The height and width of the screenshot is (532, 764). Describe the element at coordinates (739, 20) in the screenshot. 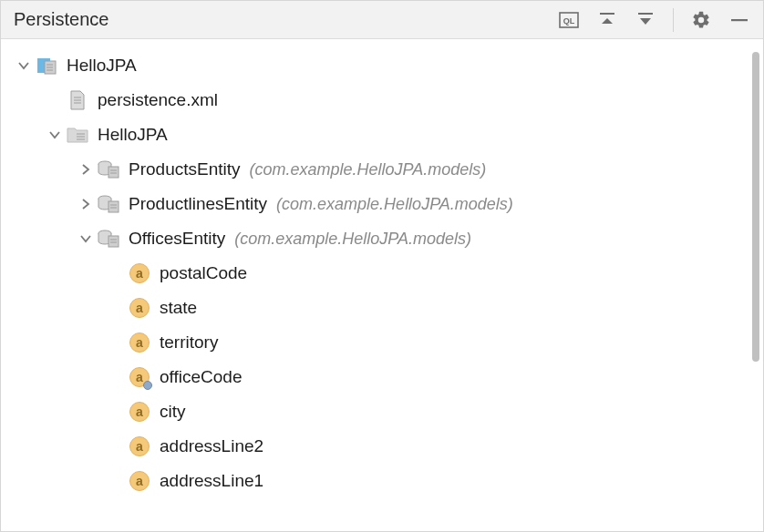

I see `minimize-icon` at that location.